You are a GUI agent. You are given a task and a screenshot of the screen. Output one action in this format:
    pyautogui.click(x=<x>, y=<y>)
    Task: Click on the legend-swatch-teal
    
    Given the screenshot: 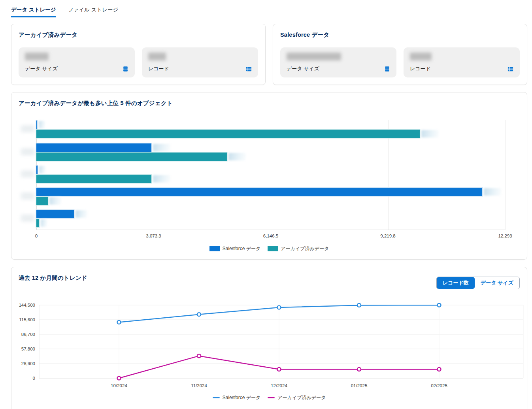 What is the action you would take?
    pyautogui.click(x=273, y=249)
    